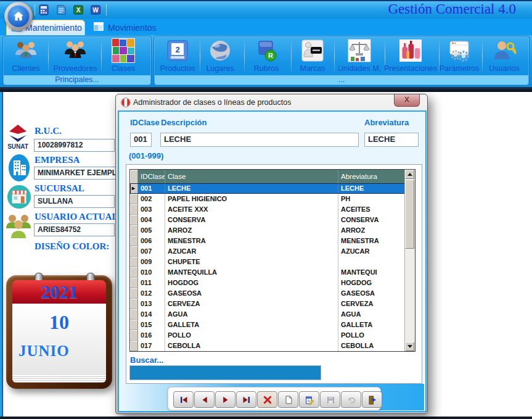  I want to click on table-row: 002PAPEL HIGIENICOPH, so click(268, 199).